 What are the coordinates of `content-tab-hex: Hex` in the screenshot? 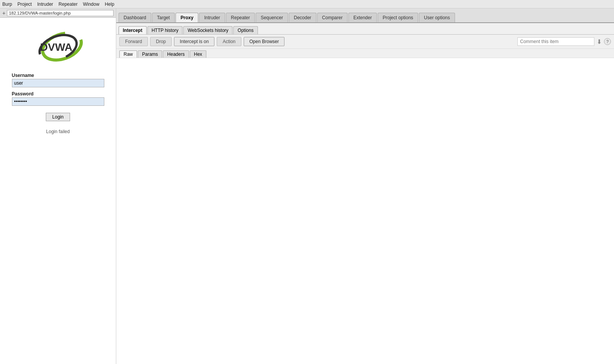 It's located at (198, 54).